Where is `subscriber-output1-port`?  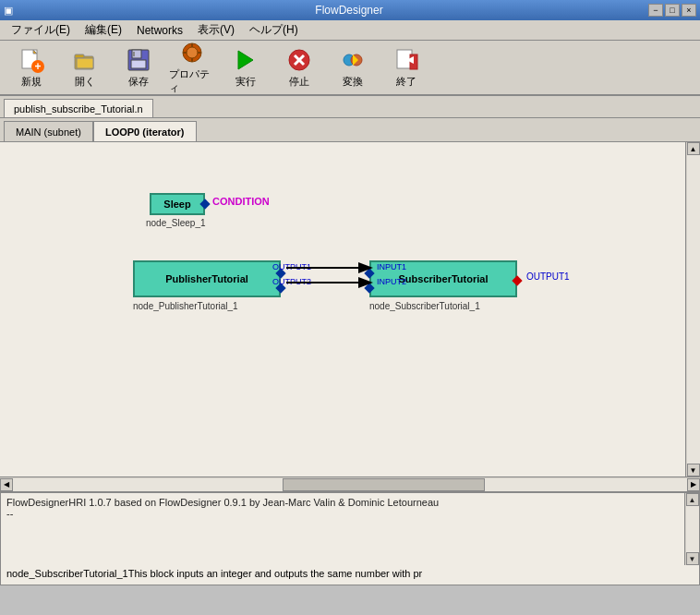 subscriber-output1-port is located at coordinates (517, 281).